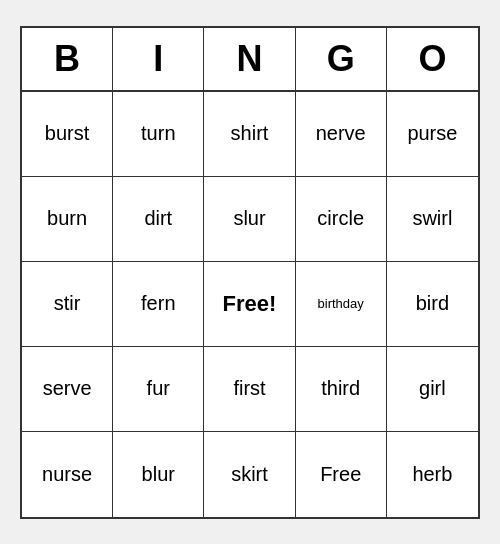 This screenshot has height=544, width=500. I want to click on cell-4-1: blur, so click(158, 474).